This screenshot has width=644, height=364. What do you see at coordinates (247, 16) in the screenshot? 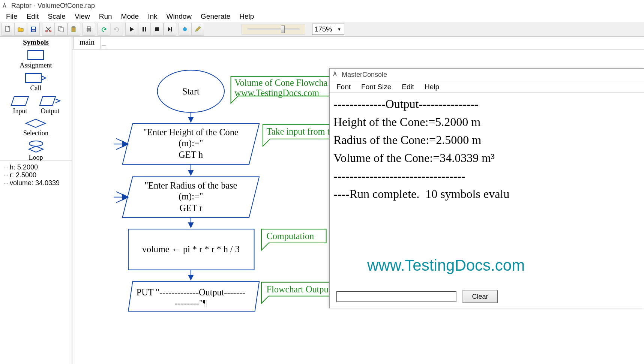
I see `menu-help: Help` at bounding box center [247, 16].